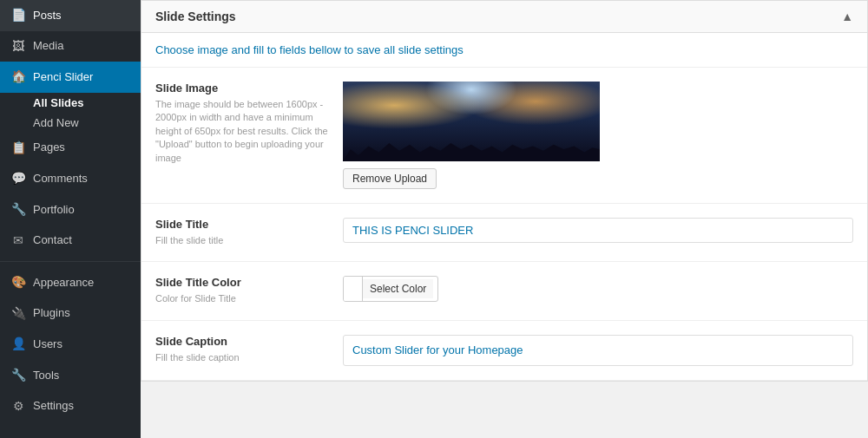 Image resolution: width=868 pixels, height=438 pixels. What do you see at coordinates (70, 77) in the screenshot?
I see `sidebar-item-penci-slider: 🏠 Penci Slider` at bounding box center [70, 77].